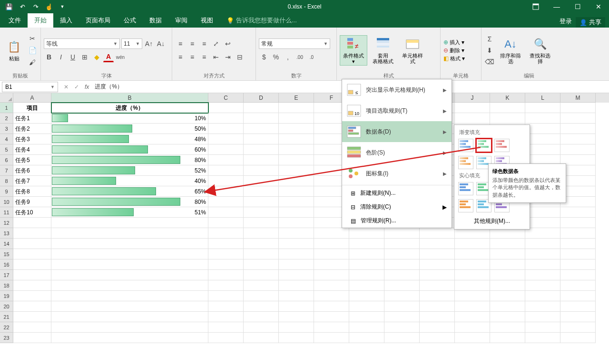  Describe the element at coordinates (508, 307) in the screenshot. I see `cell-K20` at that location.